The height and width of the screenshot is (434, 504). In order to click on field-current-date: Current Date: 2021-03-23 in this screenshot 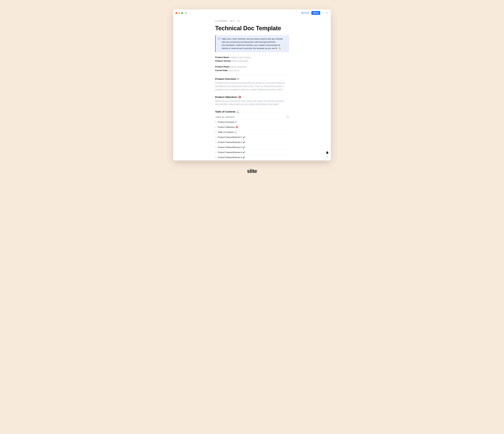, I will do `click(252, 71)`.